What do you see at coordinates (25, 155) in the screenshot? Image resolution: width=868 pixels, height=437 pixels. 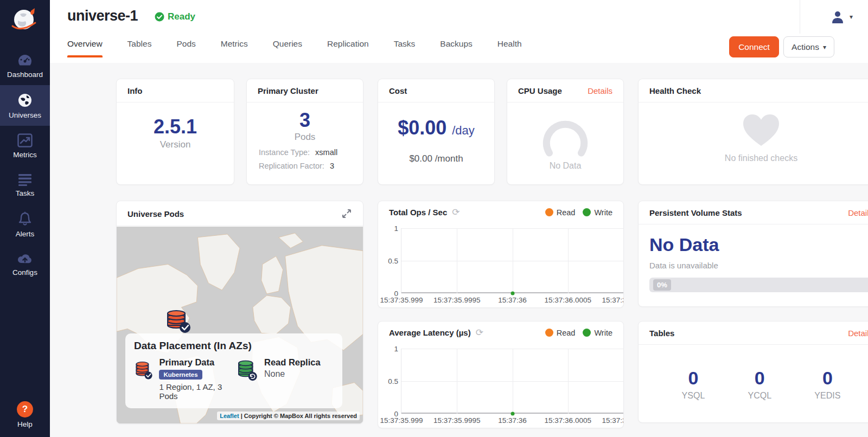 I see `sidebar-item-label: Metrics` at bounding box center [25, 155].